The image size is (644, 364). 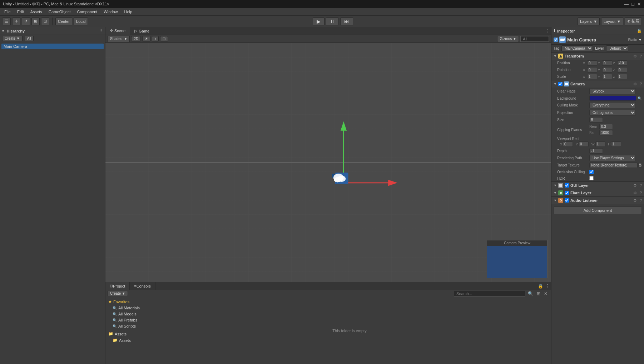 What do you see at coordinates (591, 178) in the screenshot?
I see `hdr-checkbox` at bounding box center [591, 178].